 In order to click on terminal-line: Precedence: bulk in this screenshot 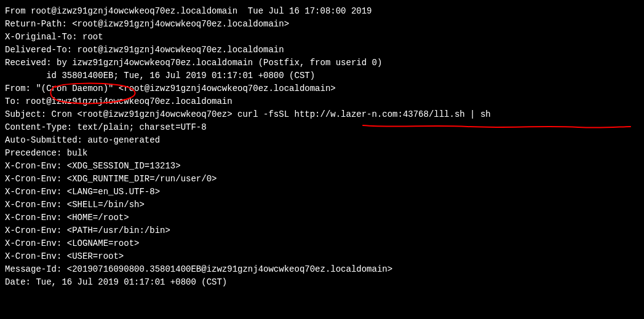, I will do `click(322, 154)`.